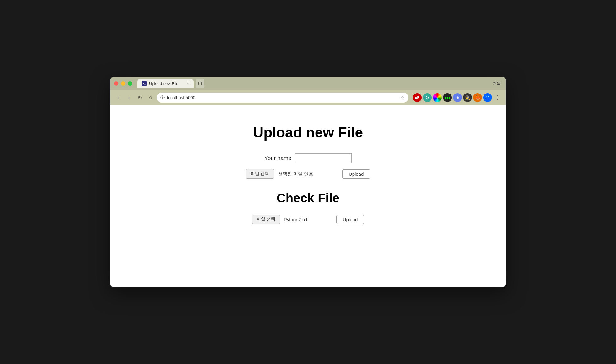 This screenshot has height=364, width=616. Describe the element at coordinates (437, 98) in the screenshot. I see `color-wheel-icon` at that location.